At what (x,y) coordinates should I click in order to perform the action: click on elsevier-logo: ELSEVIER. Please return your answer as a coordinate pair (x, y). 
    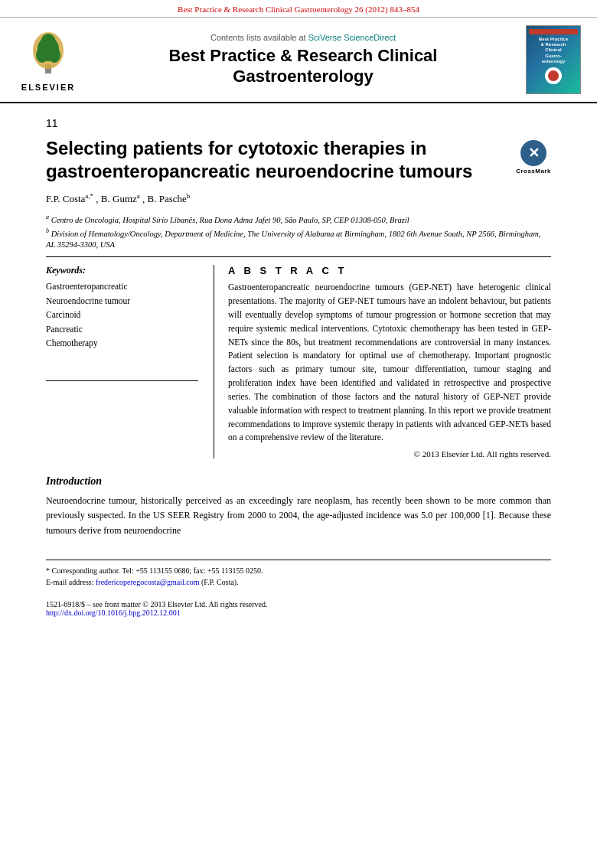
    Looking at the image, I should click on (48, 60).